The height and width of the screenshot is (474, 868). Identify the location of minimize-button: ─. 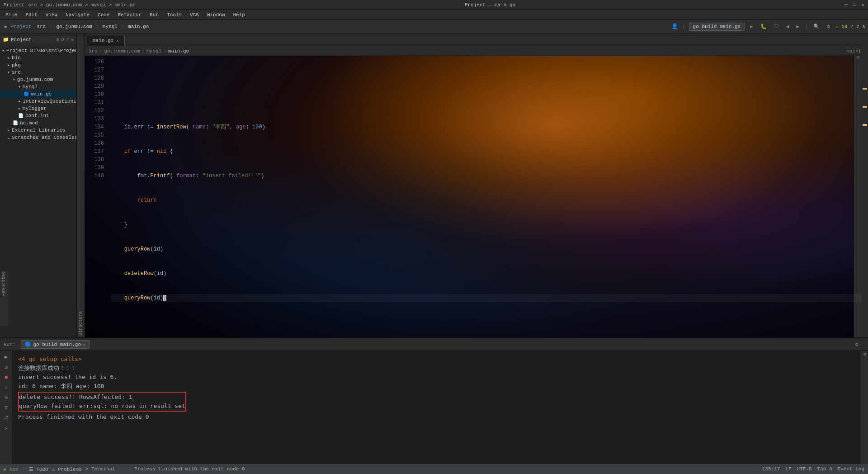
(846, 5).